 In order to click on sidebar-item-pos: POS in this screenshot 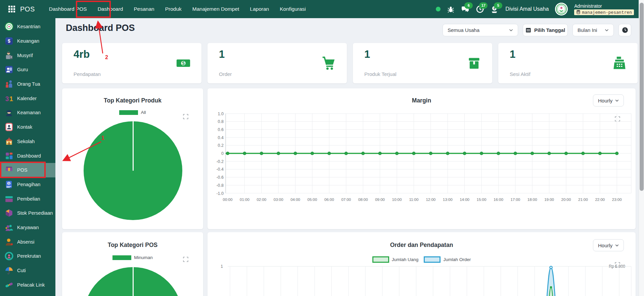, I will do `click(28, 170)`.